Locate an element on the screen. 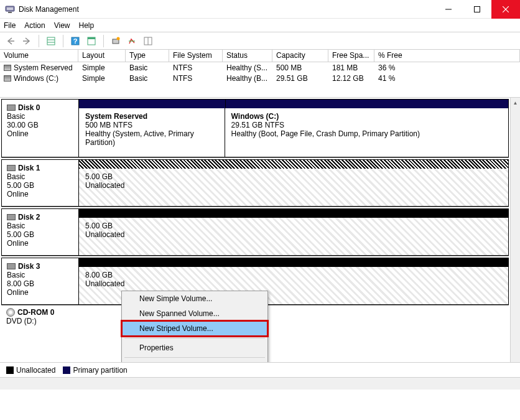 The width and height of the screenshot is (520, 420). col-type: Type is located at coordinates (147, 56).